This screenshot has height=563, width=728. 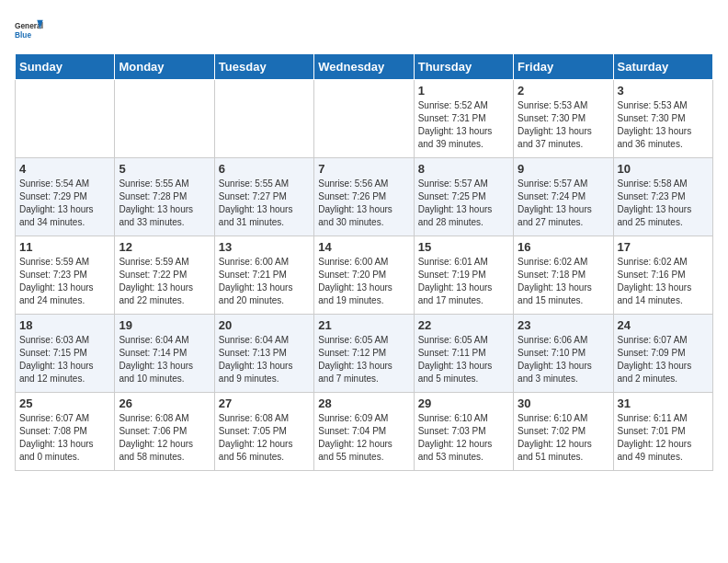 What do you see at coordinates (463, 203) in the screenshot?
I see `day-info: Sunrise: 5:57 AM Sunset: 7:25 PM Dayligh…` at bounding box center [463, 203].